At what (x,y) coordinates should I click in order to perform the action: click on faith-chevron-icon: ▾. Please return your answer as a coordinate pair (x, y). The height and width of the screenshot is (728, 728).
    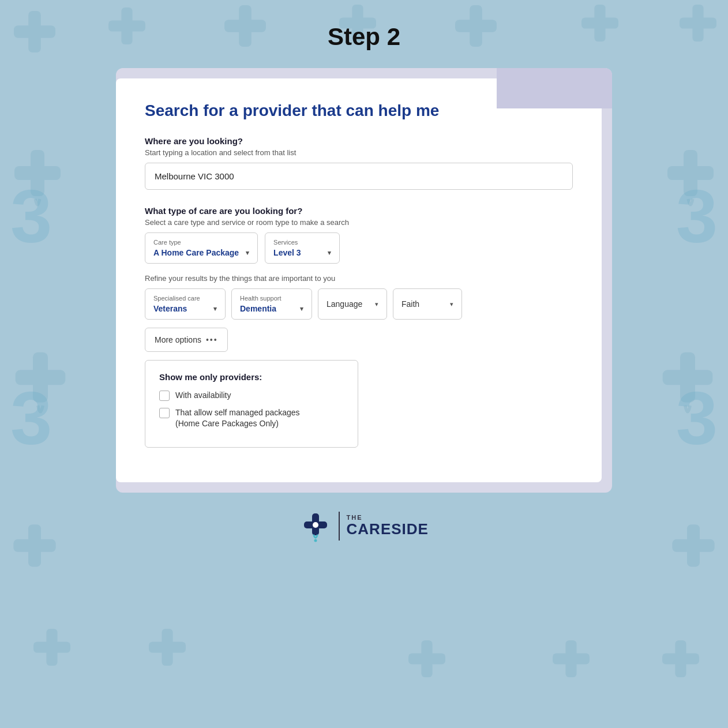
    Looking at the image, I should click on (452, 305).